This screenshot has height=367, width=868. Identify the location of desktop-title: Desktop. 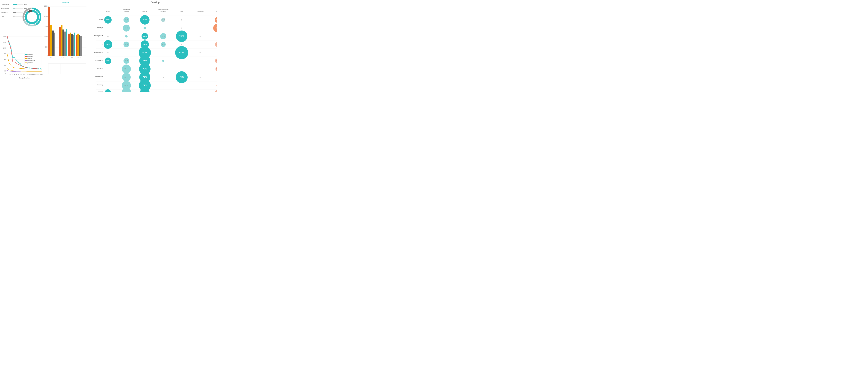
(153, 2).